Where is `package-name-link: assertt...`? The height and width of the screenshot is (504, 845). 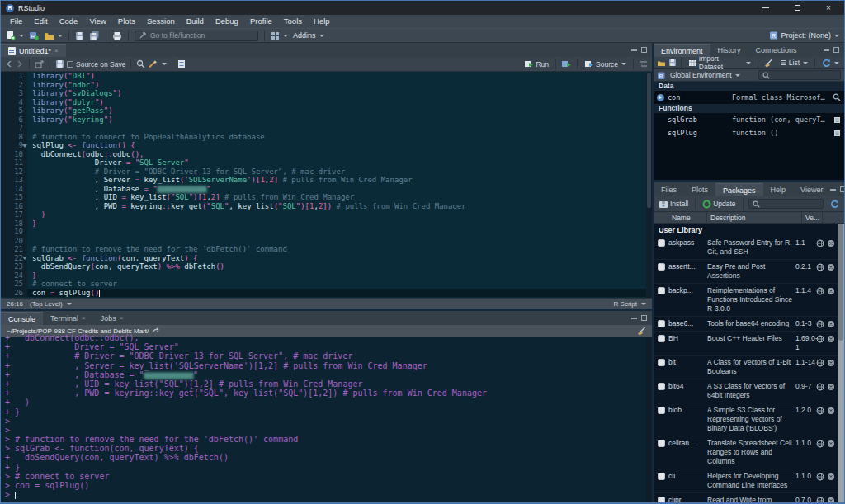 package-name-link: assertt... is located at coordinates (688, 271).